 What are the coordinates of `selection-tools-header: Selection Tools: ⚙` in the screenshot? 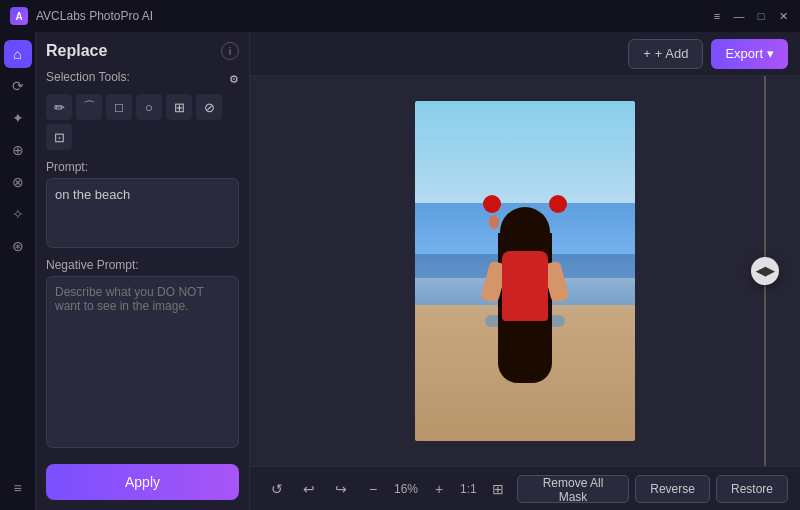 It's located at (142, 79).